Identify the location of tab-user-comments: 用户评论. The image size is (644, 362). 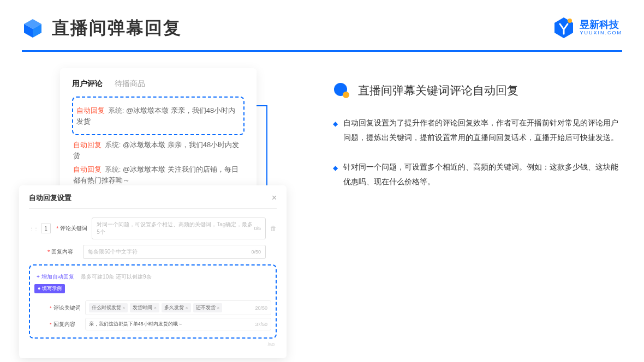
(87, 84).